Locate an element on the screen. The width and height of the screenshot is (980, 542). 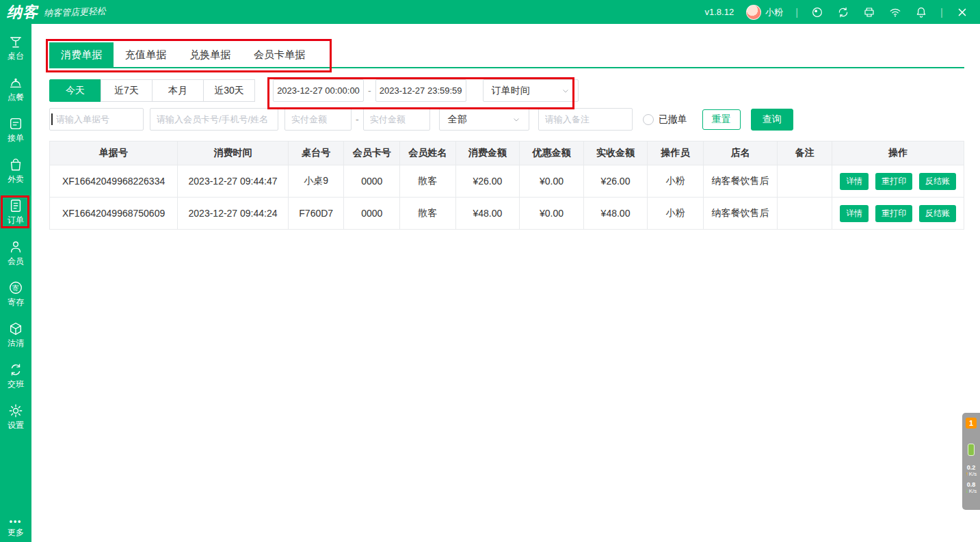
cell-received-amount: ¥48.00 is located at coordinates (615, 213).